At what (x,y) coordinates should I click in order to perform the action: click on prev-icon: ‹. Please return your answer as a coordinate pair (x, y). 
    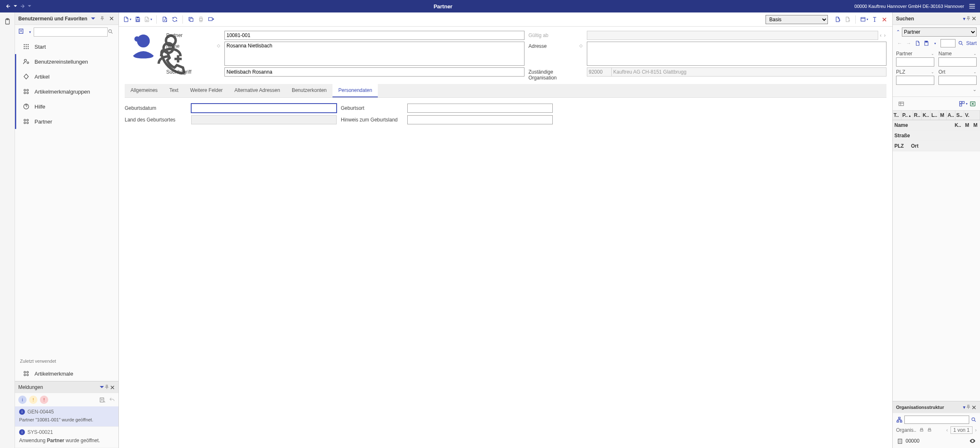
    Looking at the image, I should click on (881, 35).